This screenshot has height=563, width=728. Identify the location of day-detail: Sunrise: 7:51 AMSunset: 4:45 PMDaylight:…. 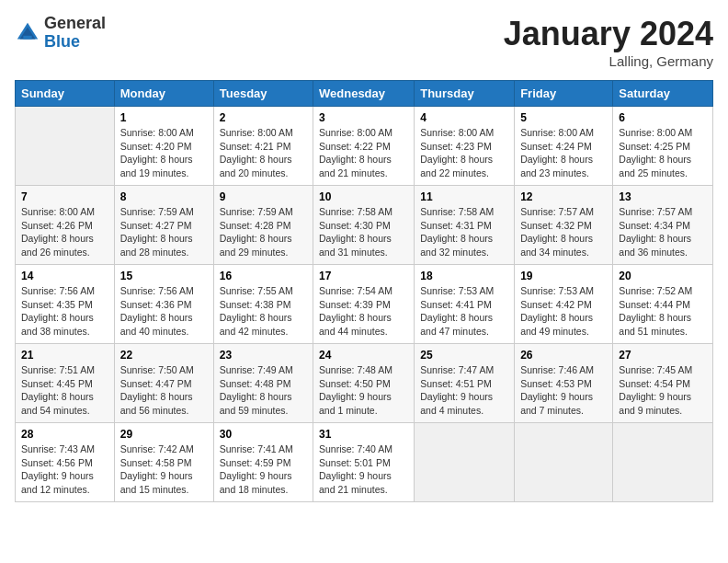
(64, 390).